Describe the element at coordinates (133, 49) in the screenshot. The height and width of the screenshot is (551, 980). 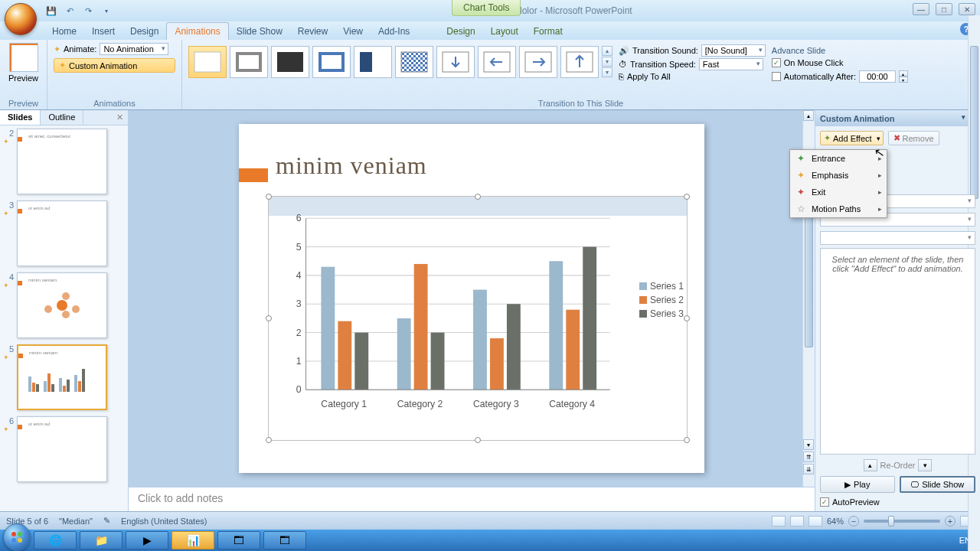
I see `animate-dropdown: No Animation` at that location.